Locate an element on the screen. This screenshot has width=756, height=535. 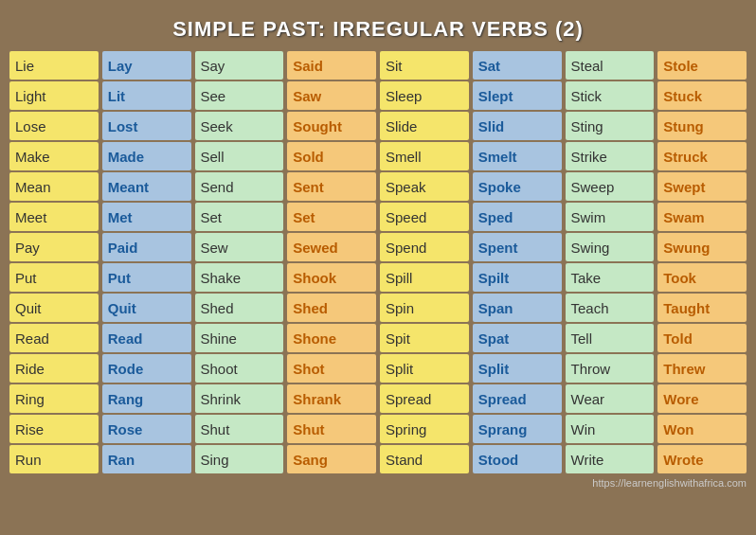
verb-cell: Spilt is located at coordinates (517, 277).